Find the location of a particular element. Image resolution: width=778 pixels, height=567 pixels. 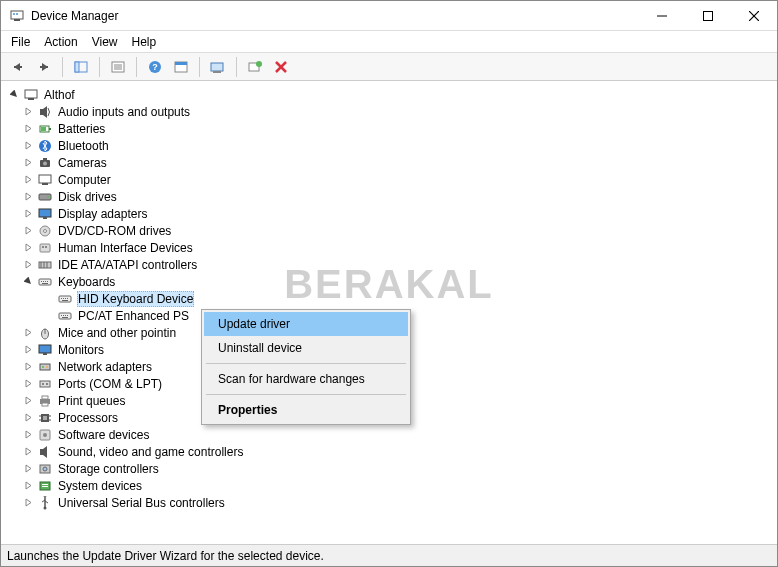

properties-button is located at coordinates (118, 67).